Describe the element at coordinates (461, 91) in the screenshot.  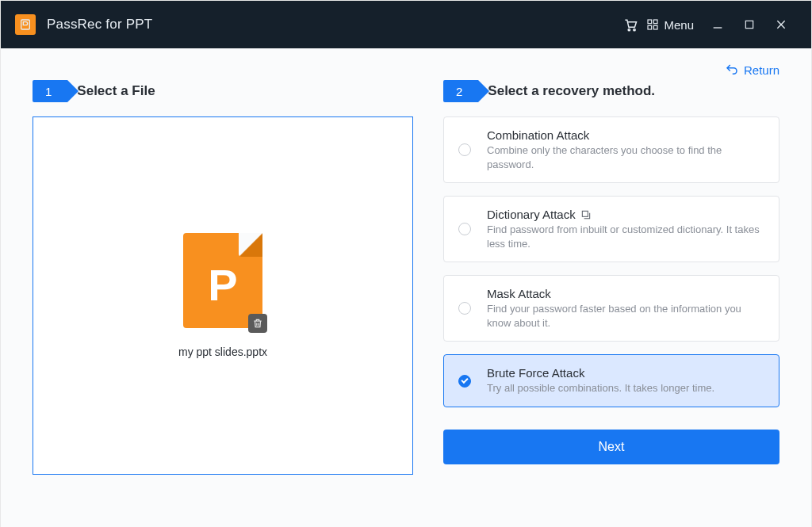
I see `step2-badge: 2` at that location.